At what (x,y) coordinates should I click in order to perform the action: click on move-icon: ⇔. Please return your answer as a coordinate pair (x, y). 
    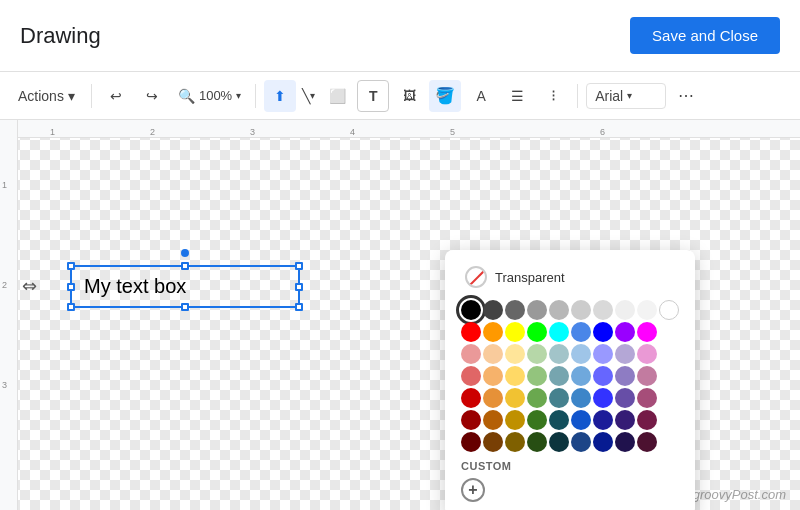
    Looking at the image, I should click on (30, 286).